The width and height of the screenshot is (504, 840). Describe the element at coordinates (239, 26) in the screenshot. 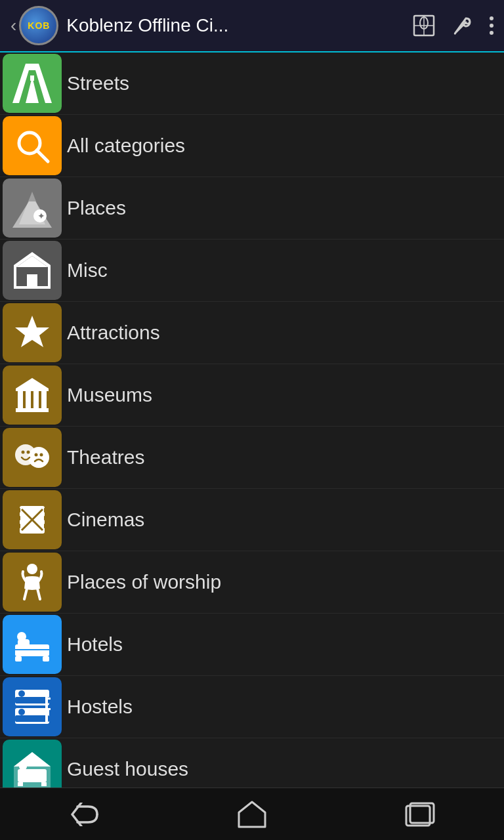

I see `app-title: Koblenz Offline Ci...` at that location.